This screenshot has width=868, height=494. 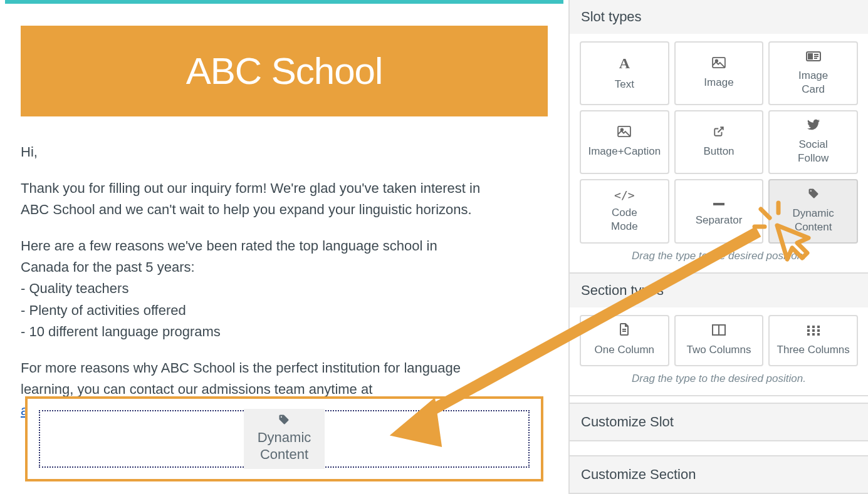 What do you see at coordinates (813, 331) in the screenshot?
I see `three-columns-icon` at bounding box center [813, 331].